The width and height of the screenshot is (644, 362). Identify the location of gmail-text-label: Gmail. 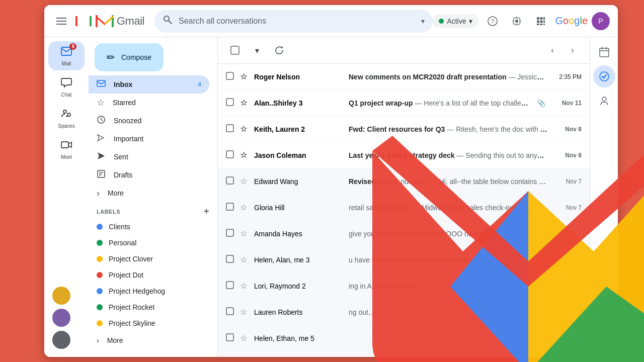
(131, 21).